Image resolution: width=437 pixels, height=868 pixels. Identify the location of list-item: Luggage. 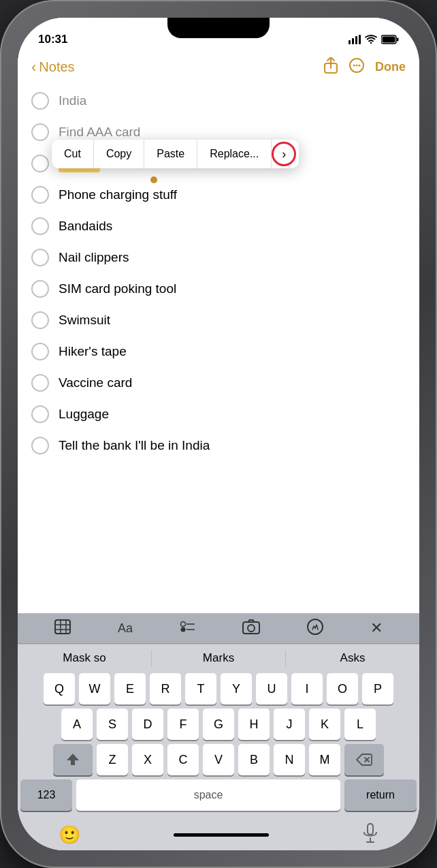
(218, 414).